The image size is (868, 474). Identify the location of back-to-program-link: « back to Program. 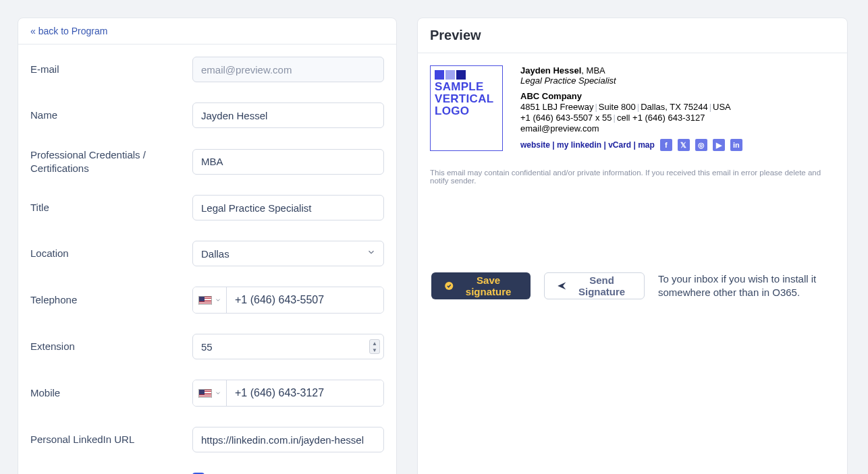
(69, 31).